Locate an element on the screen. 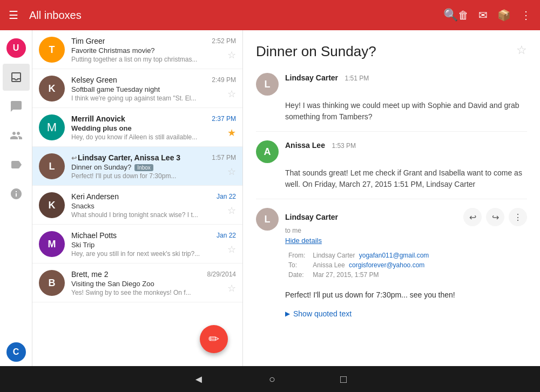  email-subject: Softball game Tuesday night is located at coordinates (153, 90).